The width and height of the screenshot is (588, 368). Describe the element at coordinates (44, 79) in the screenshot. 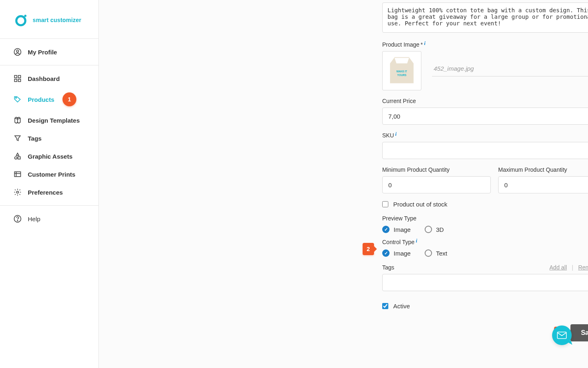

I see `sidebar-item-label: Dashboard` at that location.